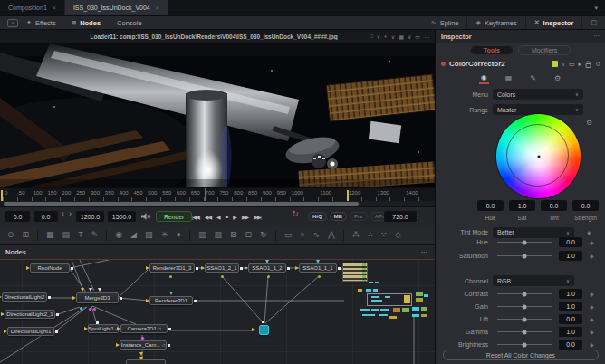 Image resolution: width=605 pixels, height=364 pixels. Describe the element at coordinates (121, 216) in the screenshot. I see `range-end-field: 1500.0` at that location.